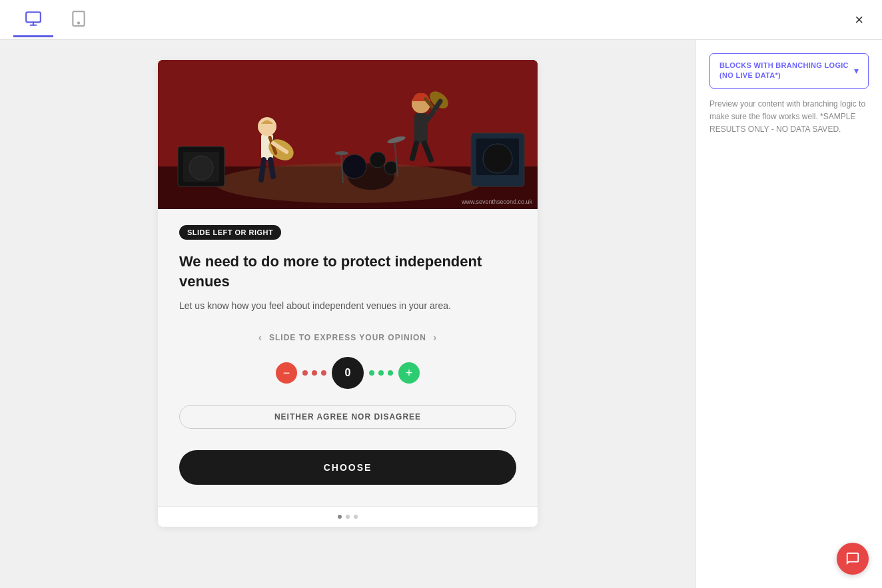 This screenshot has width=882, height=588. I want to click on opinion-label: NEITHER AGREE NOR DISAGREE, so click(348, 417).